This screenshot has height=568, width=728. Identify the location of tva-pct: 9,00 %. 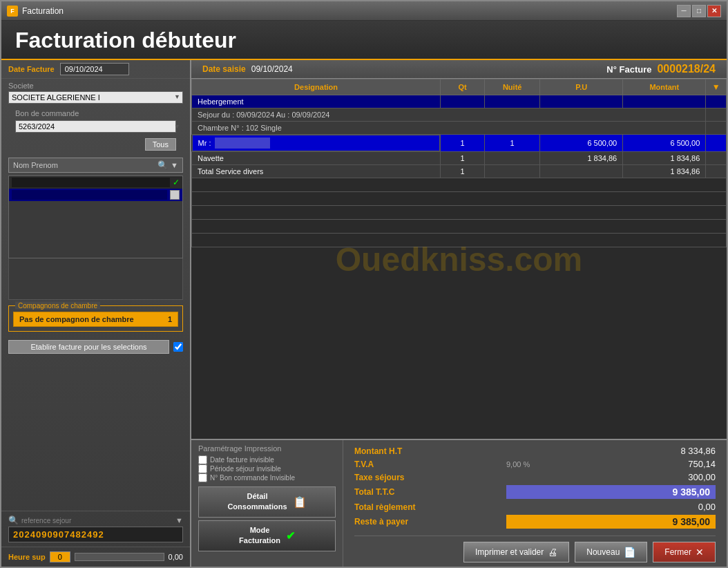
(527, 464).